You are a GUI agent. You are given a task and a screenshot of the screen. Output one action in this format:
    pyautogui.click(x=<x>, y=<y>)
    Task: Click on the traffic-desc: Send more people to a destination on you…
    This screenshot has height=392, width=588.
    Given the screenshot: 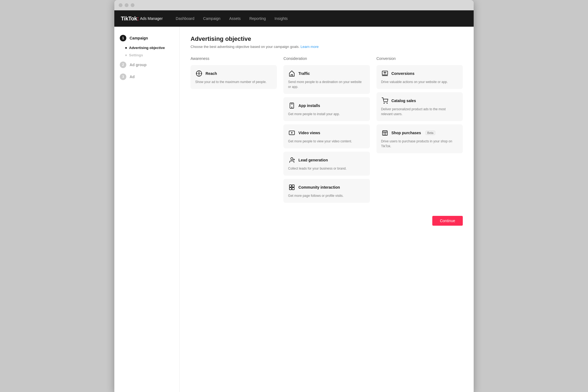 What is the action you would take?
    pyautogui.click(x=327, y=84)
    